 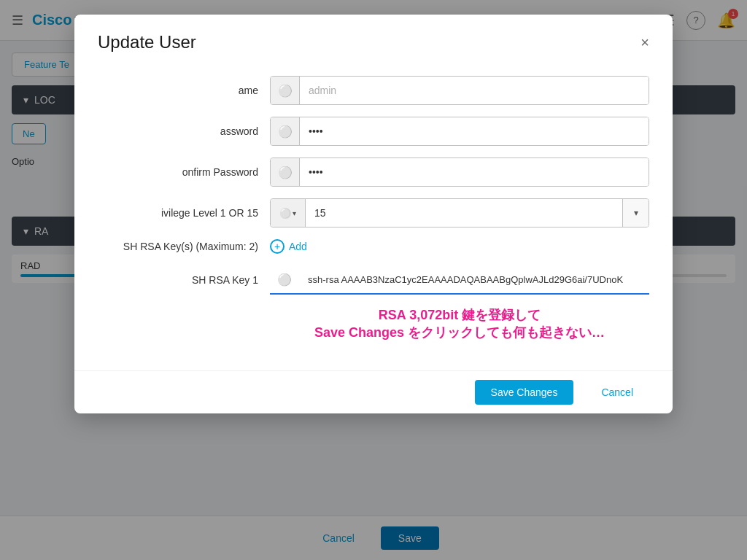 I want to click on privilege-select-wrap: 15 1 ▾, so click(x=477, y=213).